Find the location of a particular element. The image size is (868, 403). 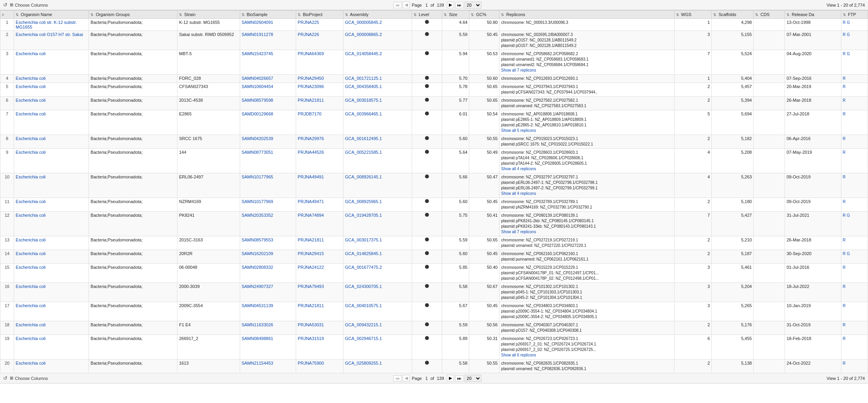

show-replicons-link: Show all 5 replicons is located at coordinates (519, 131).